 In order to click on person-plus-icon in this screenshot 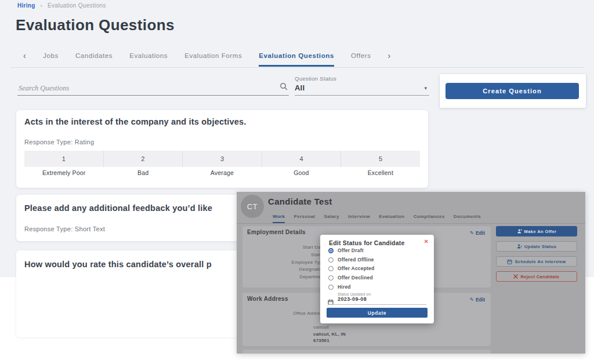, I will do `click(520, 231)`.